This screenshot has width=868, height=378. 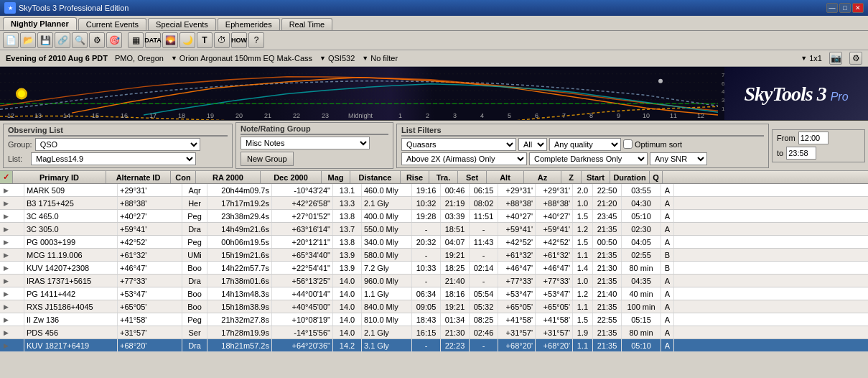 I want to click on camera-dropdown: ▼ QSI532, so click(x=337, y=58).